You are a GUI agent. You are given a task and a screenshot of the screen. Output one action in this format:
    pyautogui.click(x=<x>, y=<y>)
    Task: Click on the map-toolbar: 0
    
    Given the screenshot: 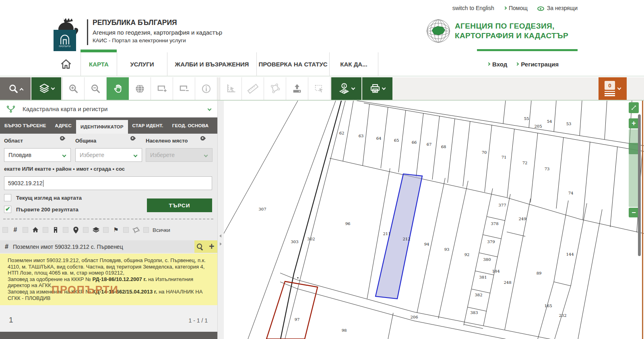 What is the action you would take?
    pyautogui.click(x=322, y=89)
    